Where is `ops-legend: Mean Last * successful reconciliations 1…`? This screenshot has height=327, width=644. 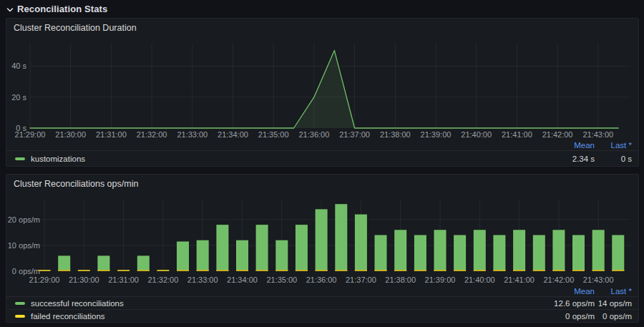
ops-legend: Mean Last * successful reconciliations 1… is located at coordinates (322, 303).